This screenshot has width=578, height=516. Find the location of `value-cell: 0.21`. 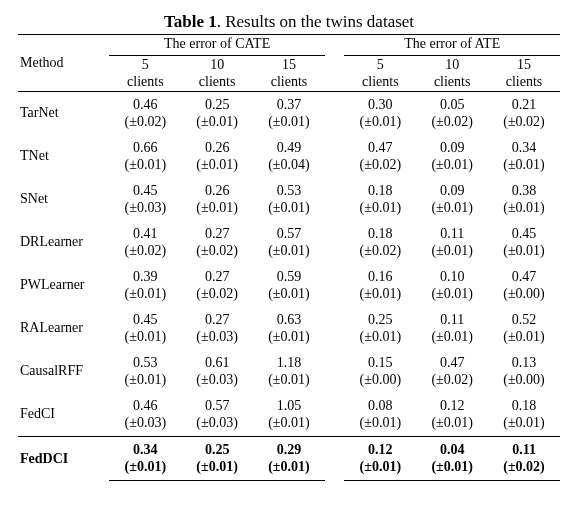

value-cell: 0.21 is located at coordinates (524, 102).